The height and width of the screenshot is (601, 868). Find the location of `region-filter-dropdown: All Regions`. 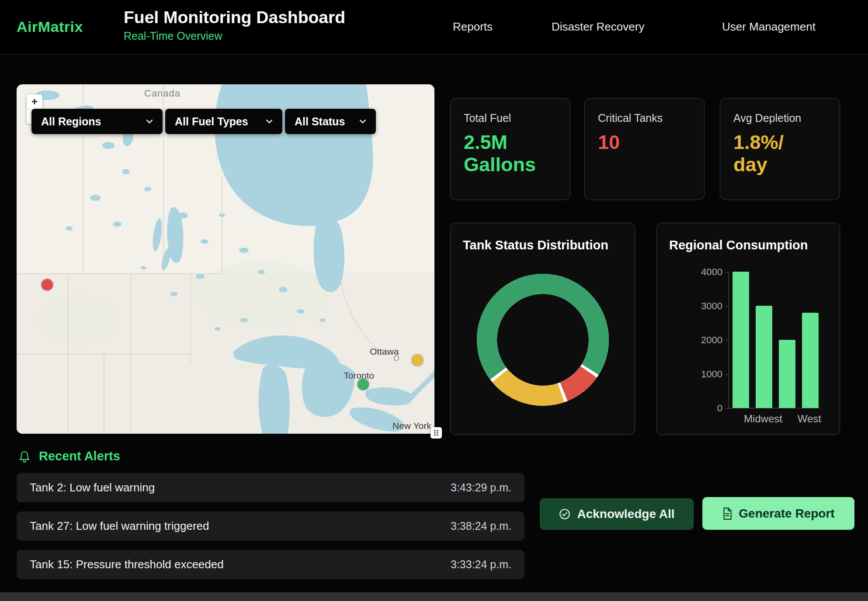

region-filter-dropdown: All Regions is located at coordinates (97, 121).